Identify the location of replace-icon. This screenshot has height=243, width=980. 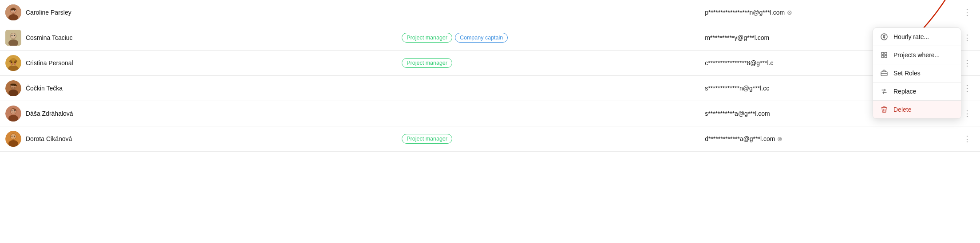
(884, 91).